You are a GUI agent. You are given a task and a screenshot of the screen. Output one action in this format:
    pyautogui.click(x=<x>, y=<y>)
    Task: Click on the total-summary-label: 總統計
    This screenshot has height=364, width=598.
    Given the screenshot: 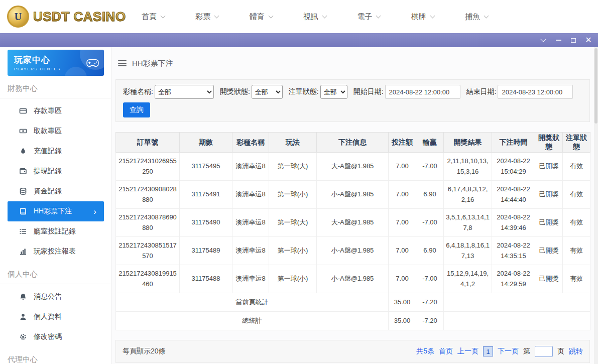 What is the action you would take?
    pyautogui.click(x=252, y=321)
    